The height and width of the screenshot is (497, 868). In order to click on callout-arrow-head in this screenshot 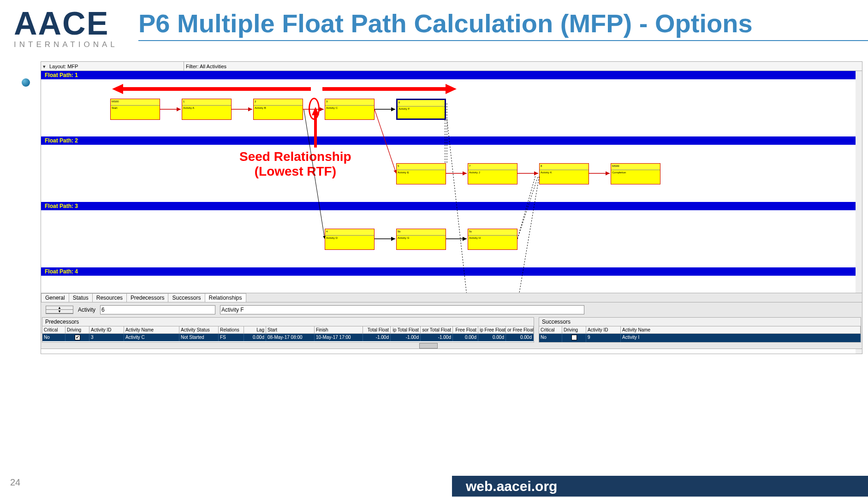, I will do `click(315, 111)`.